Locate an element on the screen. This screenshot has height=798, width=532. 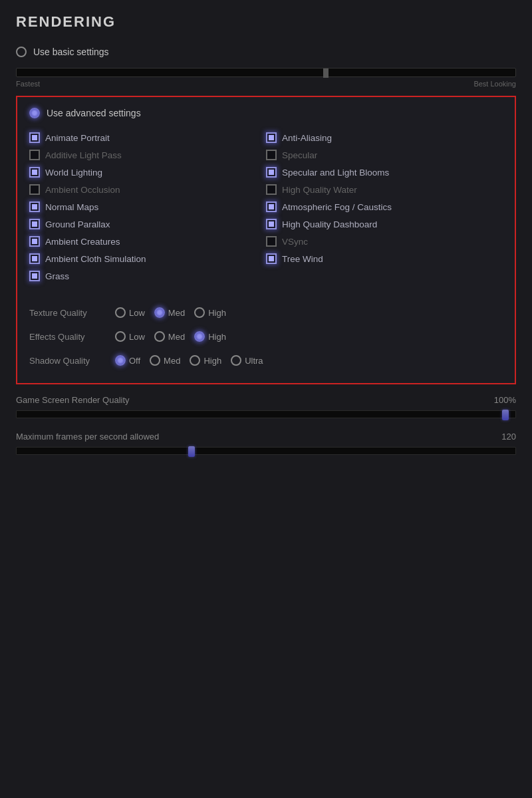
checkbox-ambient-occlusion: Ambient Occlusion is located at coordinates (148, 190).